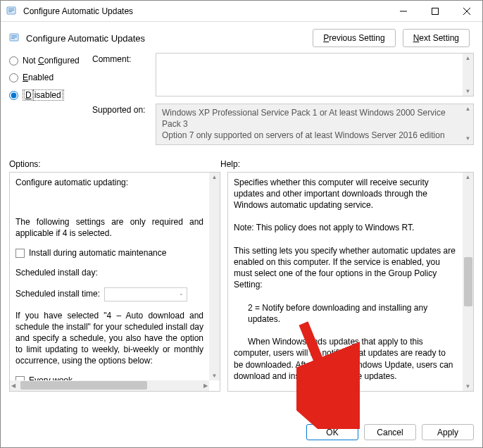 This screenshot has height=448, width=483. I want to click on help-text: Specifies whether this computer will rec…, so click(345, 194).